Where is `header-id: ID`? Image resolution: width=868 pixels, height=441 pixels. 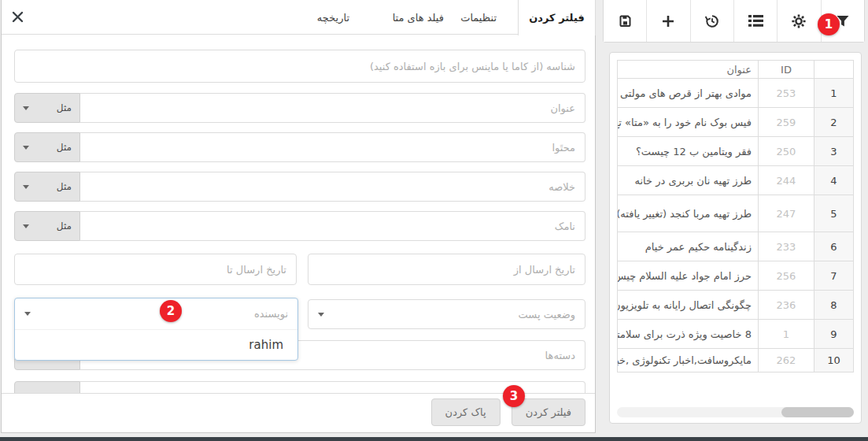 header-id: ID is located at coordinates (787, 69).